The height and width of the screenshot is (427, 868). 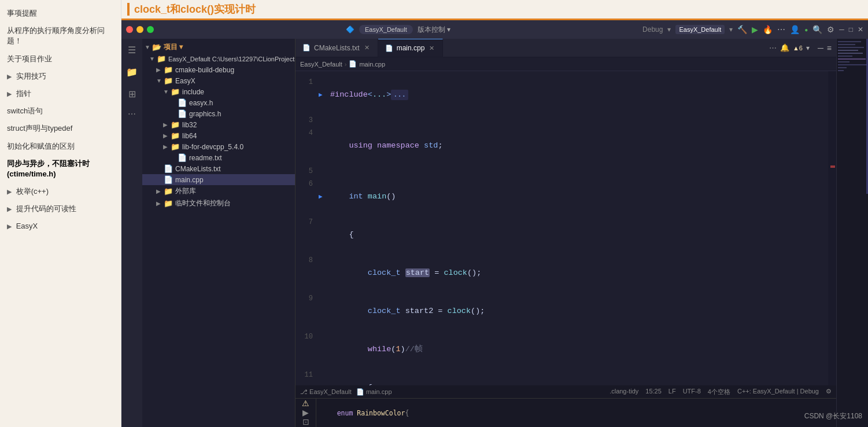 I want to click on csdn-watermark: CSDN @长安1108, so click(x=833, y=417).